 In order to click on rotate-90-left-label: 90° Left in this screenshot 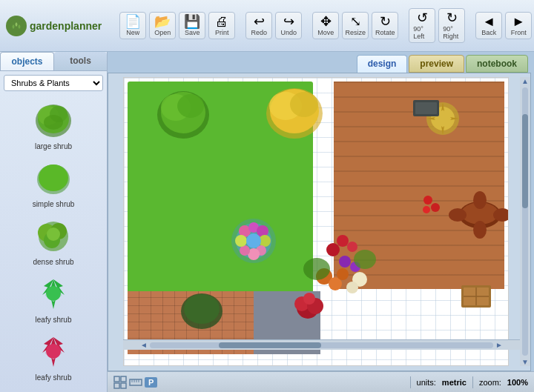, I will do `click(422, 33)`.